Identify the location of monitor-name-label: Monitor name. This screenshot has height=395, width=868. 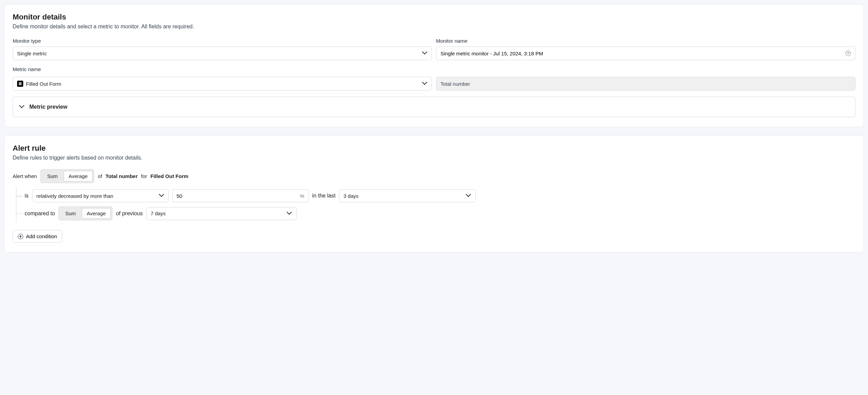
(646, 41).